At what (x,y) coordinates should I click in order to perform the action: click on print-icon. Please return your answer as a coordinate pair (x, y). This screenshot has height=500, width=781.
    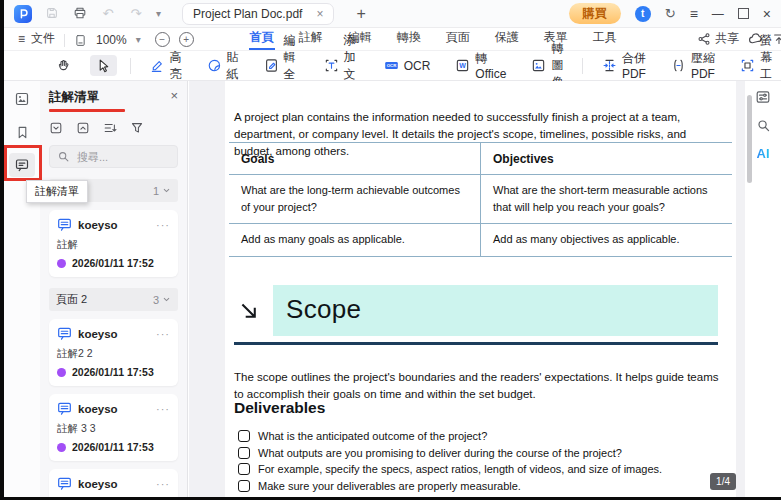
    Looking at the image, I should click on (80, 14).